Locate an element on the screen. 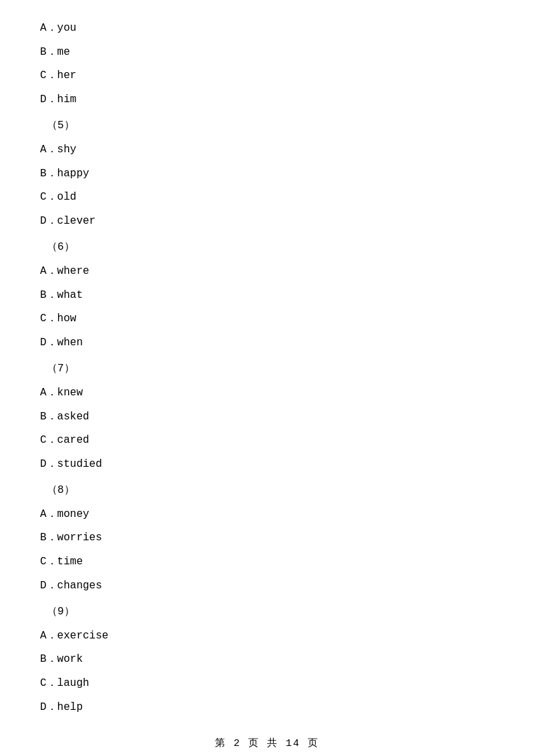 Image resolution: width=534 pixels, height=756 pixels. option-d-9: D．help is located at coordinates (267, 708).